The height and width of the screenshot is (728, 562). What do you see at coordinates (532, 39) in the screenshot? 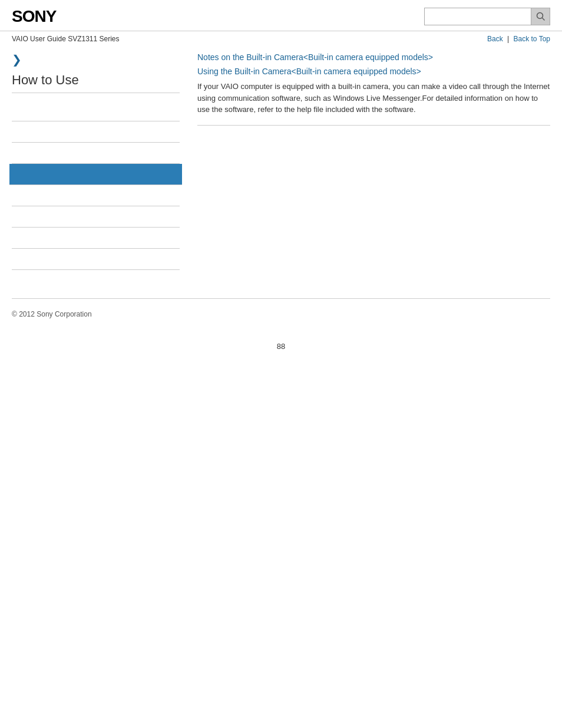
I see `back-to-top-link: Back to Top` at bounding box center [532, 39].